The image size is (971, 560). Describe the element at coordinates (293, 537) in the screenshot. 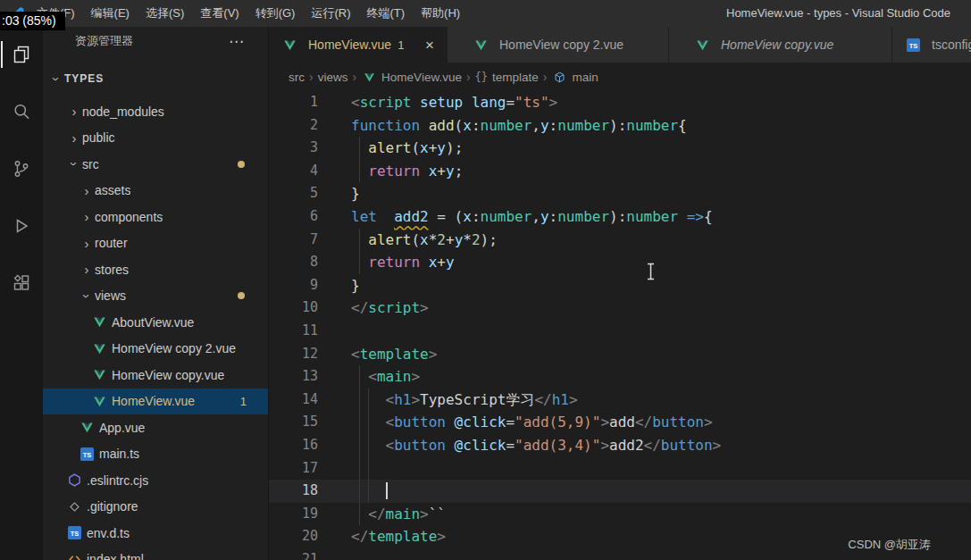

I see `line-number: 20` at that location.